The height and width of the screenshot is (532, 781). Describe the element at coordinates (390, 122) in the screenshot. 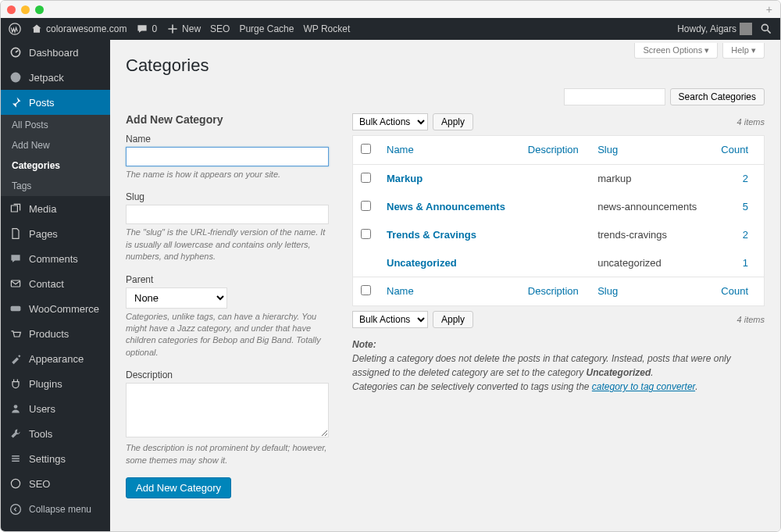

I see `bulk-actions-top: Bulk Actions` at that location.